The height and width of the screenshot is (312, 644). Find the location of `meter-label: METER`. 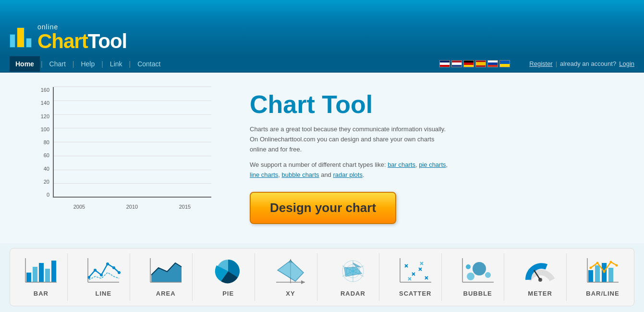

meter-label: METER is located at coordinates (540, 293).